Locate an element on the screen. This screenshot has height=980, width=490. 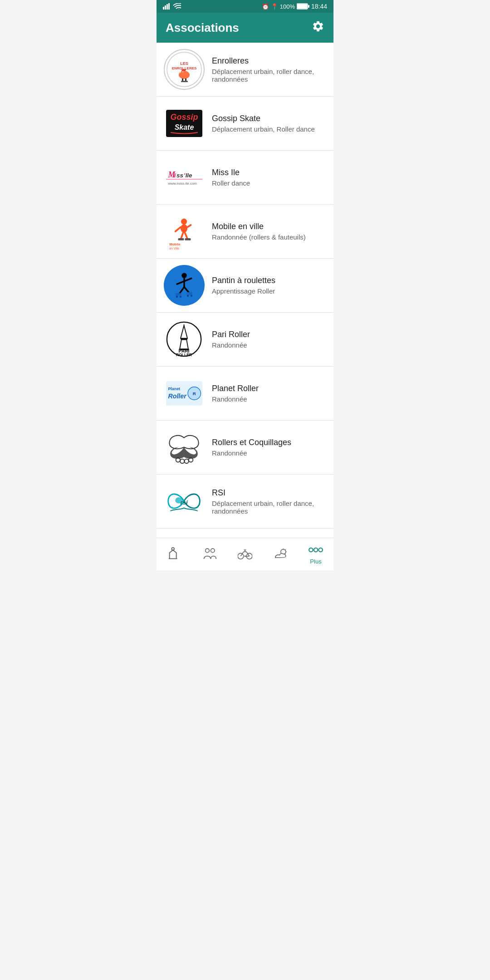
svg-text: ss is located at coordinates (180, 175).